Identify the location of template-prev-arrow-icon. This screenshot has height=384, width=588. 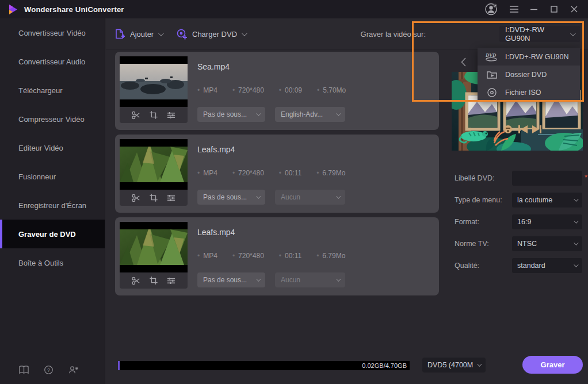
(464, 63).